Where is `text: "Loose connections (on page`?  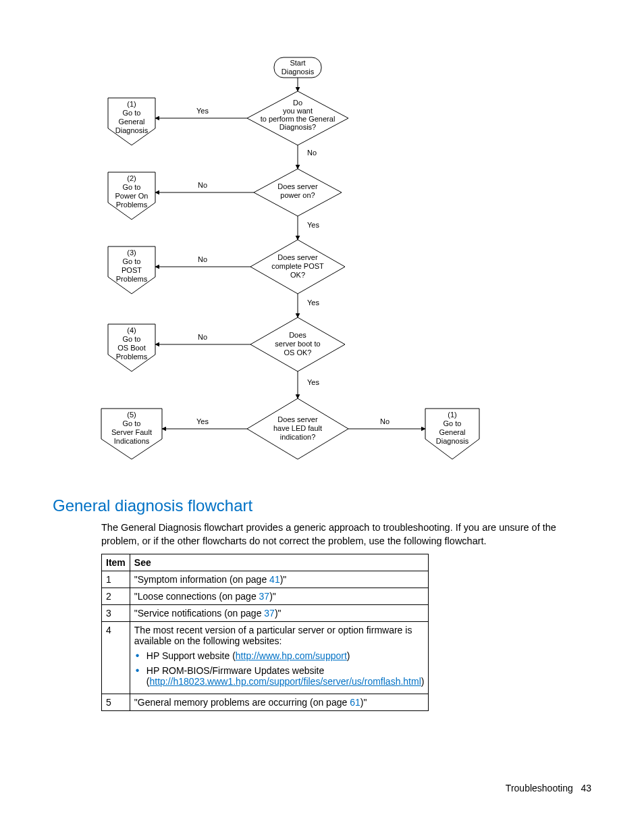 text: "Loose connections (on page is located at coordinates (197, 596).